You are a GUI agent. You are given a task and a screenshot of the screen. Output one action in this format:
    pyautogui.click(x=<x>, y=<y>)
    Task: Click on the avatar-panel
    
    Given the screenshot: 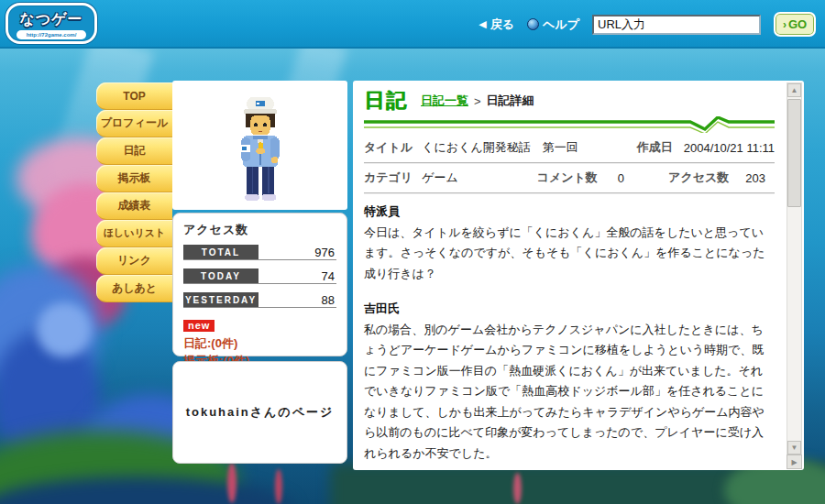 What is the action you would take?
    pyautogui.click(x=260, y=145)
    